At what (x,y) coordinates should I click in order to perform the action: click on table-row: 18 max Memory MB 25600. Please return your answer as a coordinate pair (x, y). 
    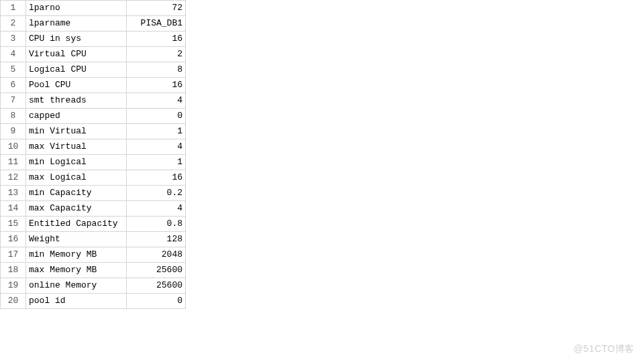
    Looking at the image, I should click on (93, 271).